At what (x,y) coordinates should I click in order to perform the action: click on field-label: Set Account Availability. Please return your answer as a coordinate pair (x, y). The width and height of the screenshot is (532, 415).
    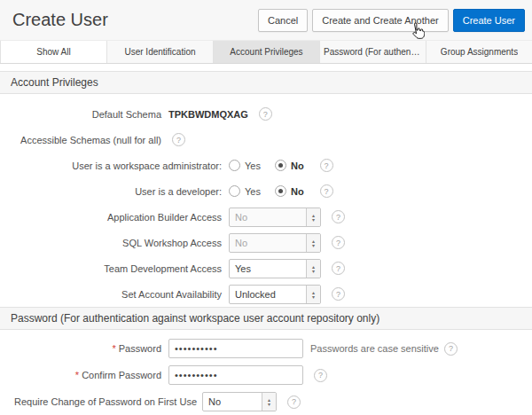
    Looking at the image, I should click on (114, 294).